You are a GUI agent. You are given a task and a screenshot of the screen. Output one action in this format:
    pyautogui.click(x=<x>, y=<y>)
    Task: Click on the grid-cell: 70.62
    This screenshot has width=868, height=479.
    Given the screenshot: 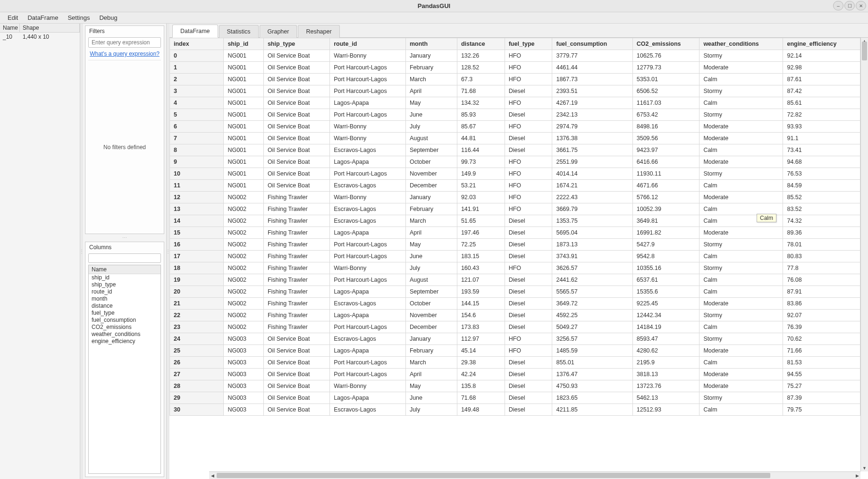 What is the action you would take?
    pyautogui.click(x=822, y=339)
    